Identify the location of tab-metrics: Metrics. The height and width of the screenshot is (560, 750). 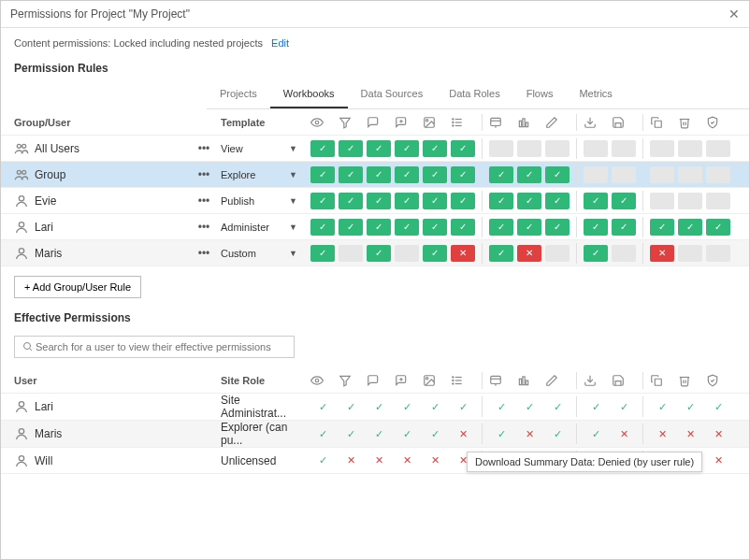
(595, 94).